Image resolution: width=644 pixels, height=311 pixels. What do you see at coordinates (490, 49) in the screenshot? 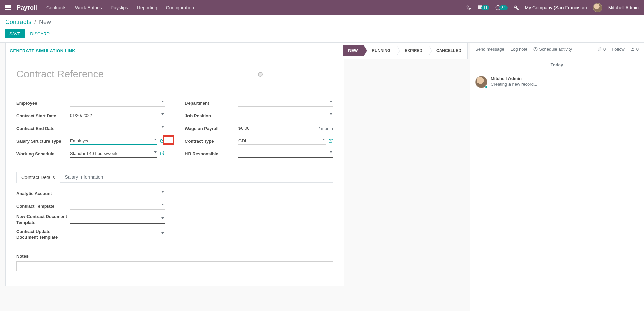
I see `send-message-button: Send message` at bounding box center [490, 49].